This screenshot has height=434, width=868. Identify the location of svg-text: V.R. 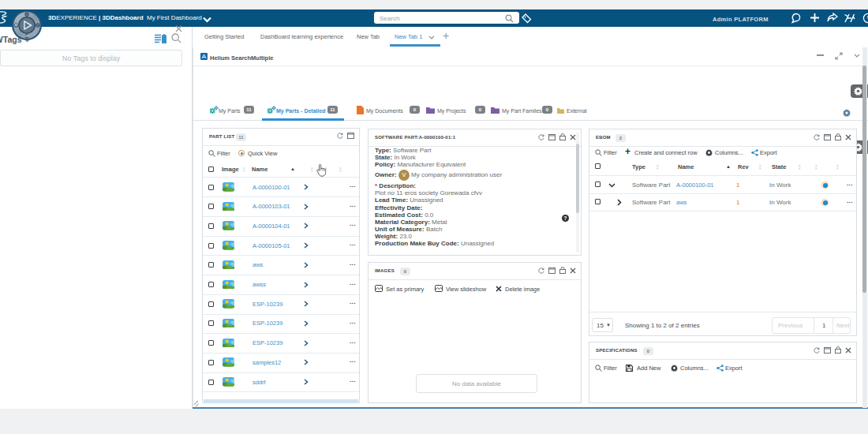
(27, 36).